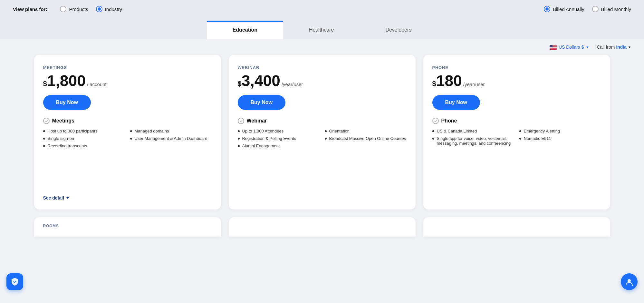 This screenshot has height=303, width=644. I want to click on meetings-feature-1: Host up to 300 participants, so click(84, 131).